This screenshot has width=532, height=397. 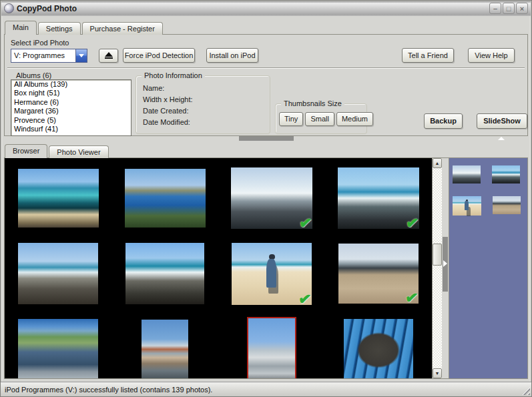 I want to click on backup-button: Backup, so click(x=443, y=121).